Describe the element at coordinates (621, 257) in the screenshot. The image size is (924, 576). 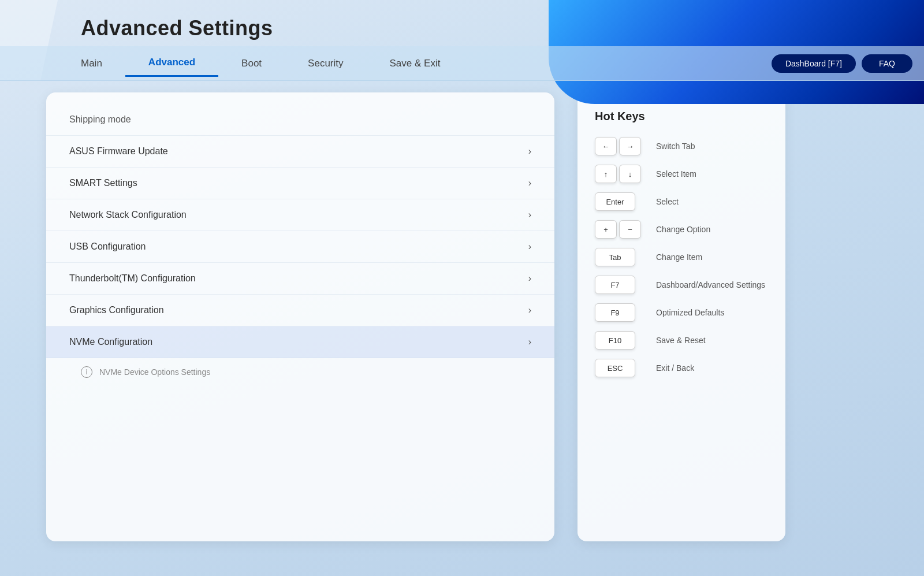
I see `hotkey-keys-tab: Tab` at that location.